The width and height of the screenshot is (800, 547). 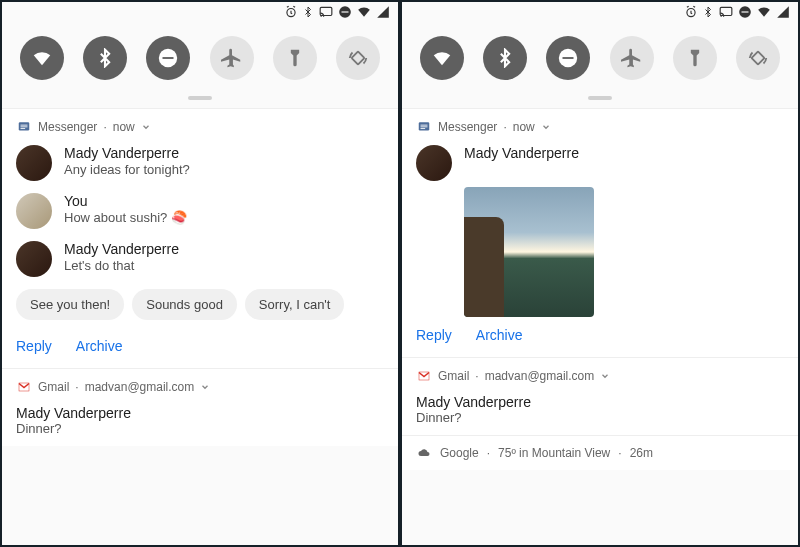 I want to click on smart-reply-chip: Sounds good, so click(x=184, y=304).